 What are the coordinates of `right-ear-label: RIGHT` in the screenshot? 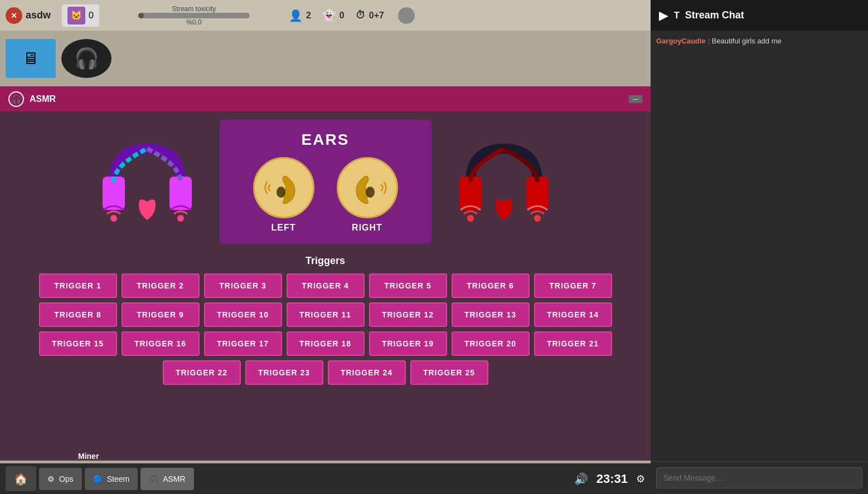 It's located at (367, 228).